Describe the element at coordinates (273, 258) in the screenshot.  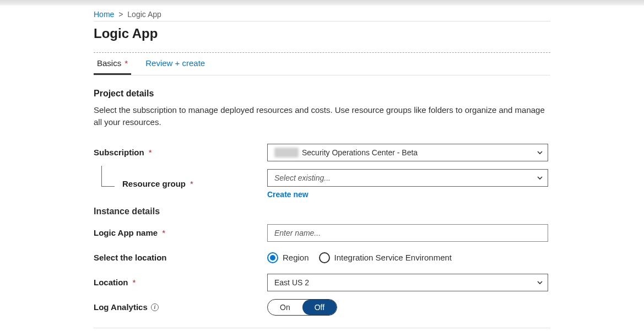
I see `radio-selected-icon` at that location.